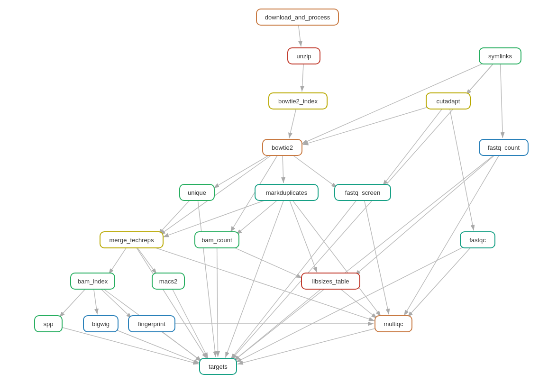 The height and width of the screenshot is (392, 539). I want to click on node-markduplicates: markduplicates, so click(286, 192).